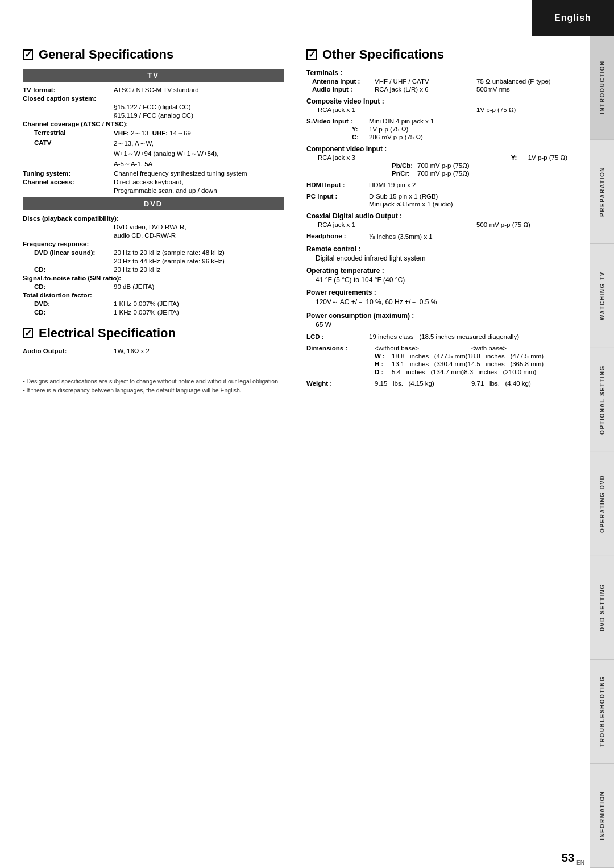 Image resolution: width=614 pixels, height=868 pixels. What do you see at coordinates (154, 351) in the screenshot?
I see `spec-row: Audio Output: 1W, 16Ω x 2` at bounding box center [154, 351].